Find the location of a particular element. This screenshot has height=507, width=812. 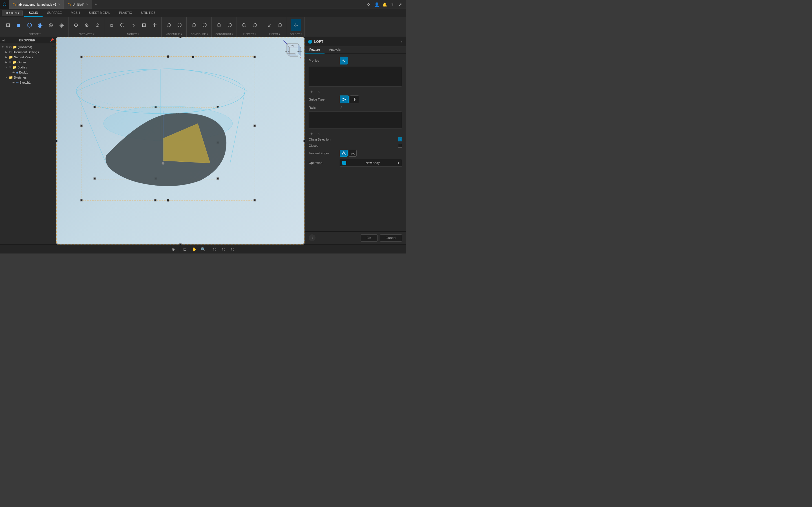

modify-btn-5: ✛ is located at coordinates (154, 25).